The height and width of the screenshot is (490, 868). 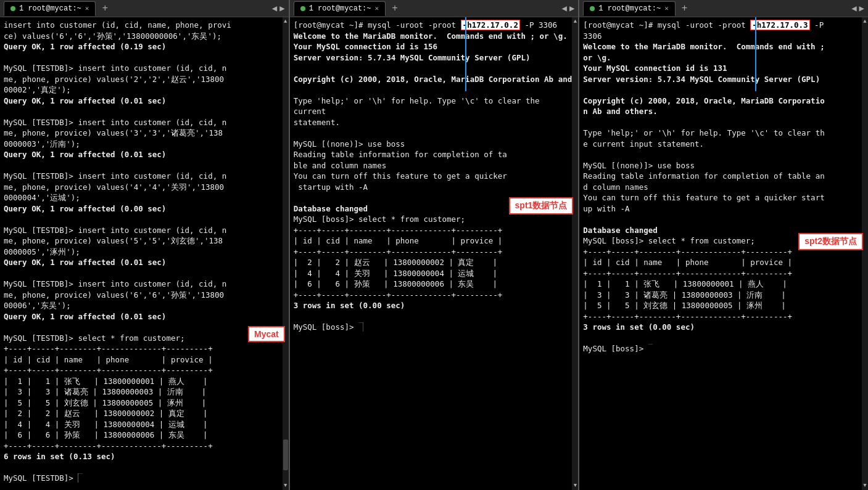 I want to click on tab-bar-2: 1 root@mycat:~ ✕ + ◀ ▶, so click(x=434, y=9).